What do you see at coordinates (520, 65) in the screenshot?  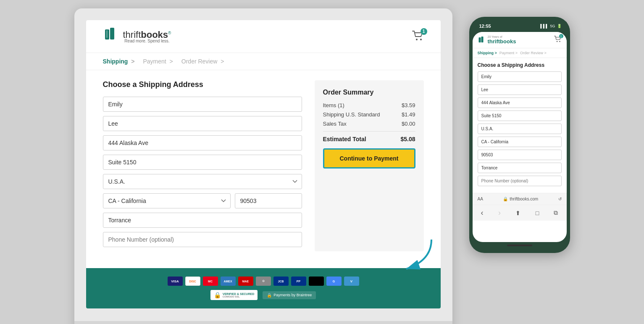 I see `phone-form-title: Choose a Shipping Address` at bounding box center [520, 65].